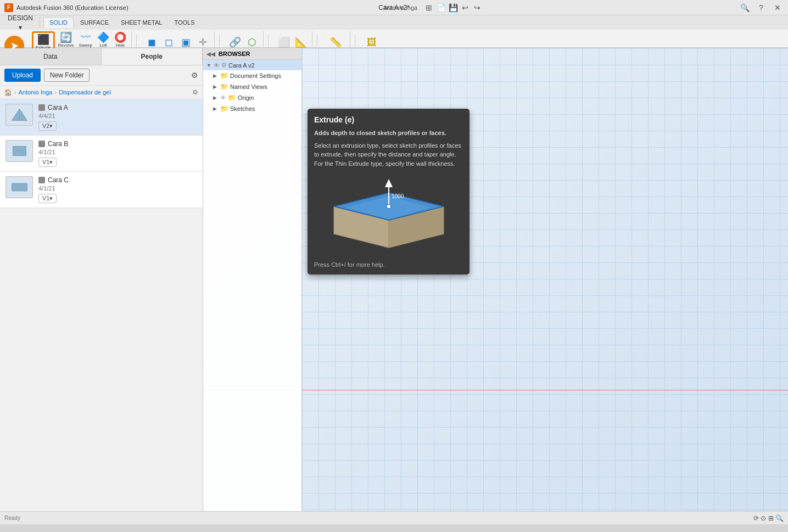  Describe the element at coordinates (153, 57) in the screenshot. I see `tab-people: People` at that location.